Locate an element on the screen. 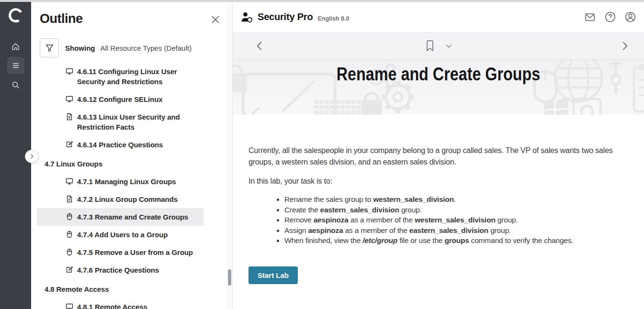 The height and width of the screenshot is (309, 644). outline-item-row: 4.7.5 Remove a User from a Group is located at coordinates (120, 253).